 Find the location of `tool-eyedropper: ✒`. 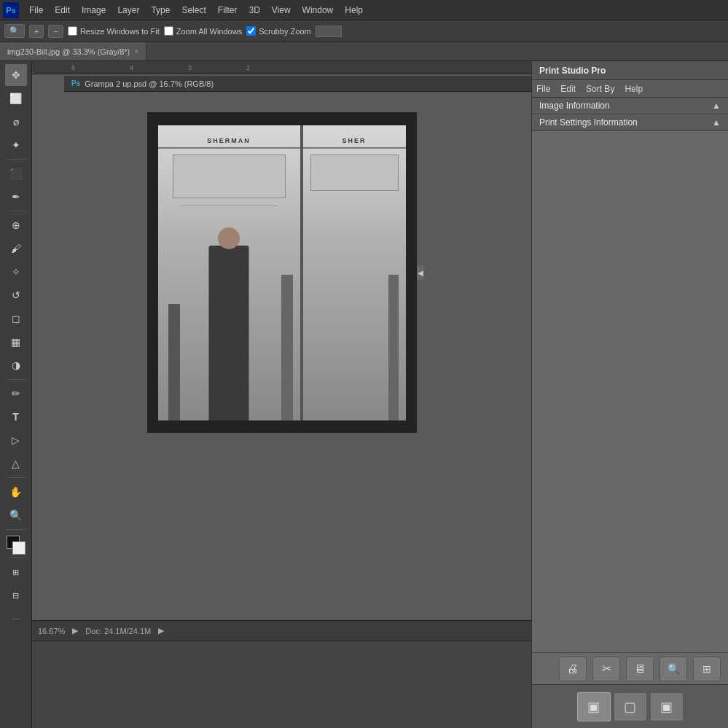

tool-eyedropper: ✒ is located at coordinates (16, 197).